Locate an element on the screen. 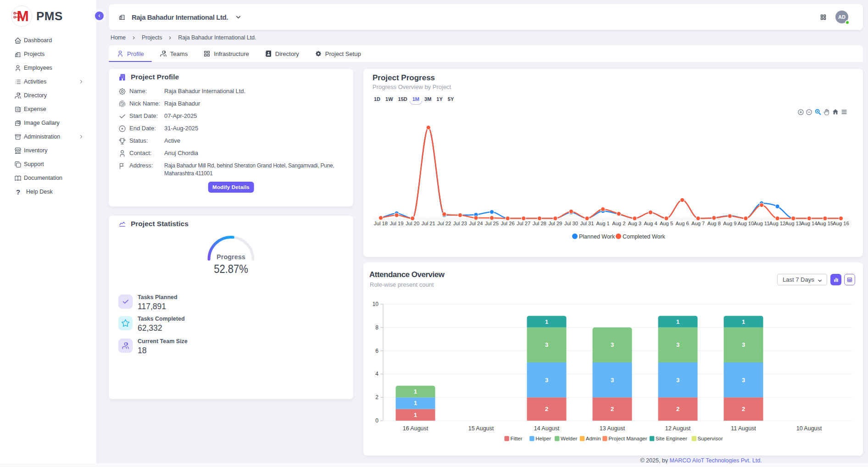 The width and height of the screenshot is (868, 467). svg-text: Supervisor is located at coordinates (710, 439).